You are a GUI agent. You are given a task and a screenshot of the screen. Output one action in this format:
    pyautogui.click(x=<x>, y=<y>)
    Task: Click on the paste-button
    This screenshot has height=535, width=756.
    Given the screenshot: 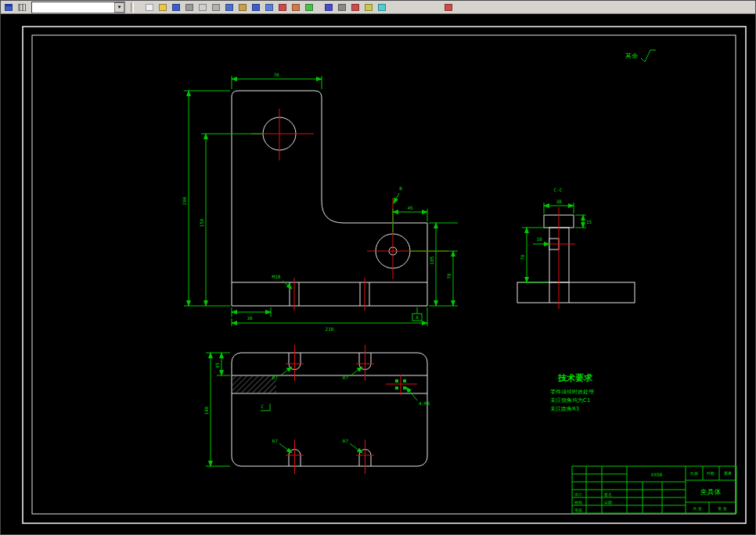 What is the action you would take?
    pyautogui.click(x=243, y=7)
    